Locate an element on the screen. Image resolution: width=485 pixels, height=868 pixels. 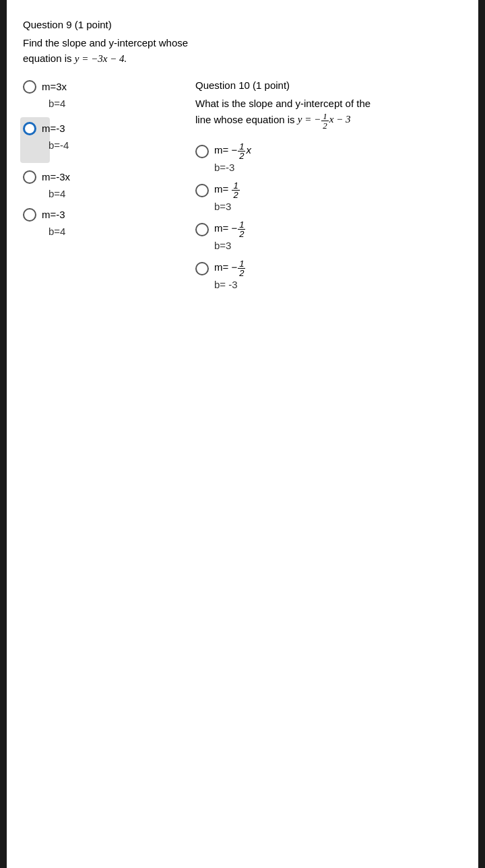
q10-points: (1 point) is located at coordinates (271, 85).